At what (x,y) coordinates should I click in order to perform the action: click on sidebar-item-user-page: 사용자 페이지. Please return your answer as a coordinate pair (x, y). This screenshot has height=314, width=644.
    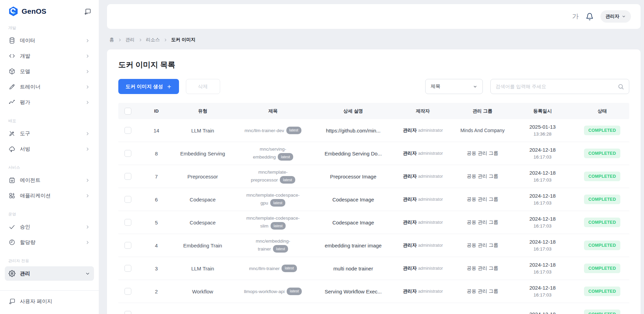
    Looking at the image, I should click on (49, 301).